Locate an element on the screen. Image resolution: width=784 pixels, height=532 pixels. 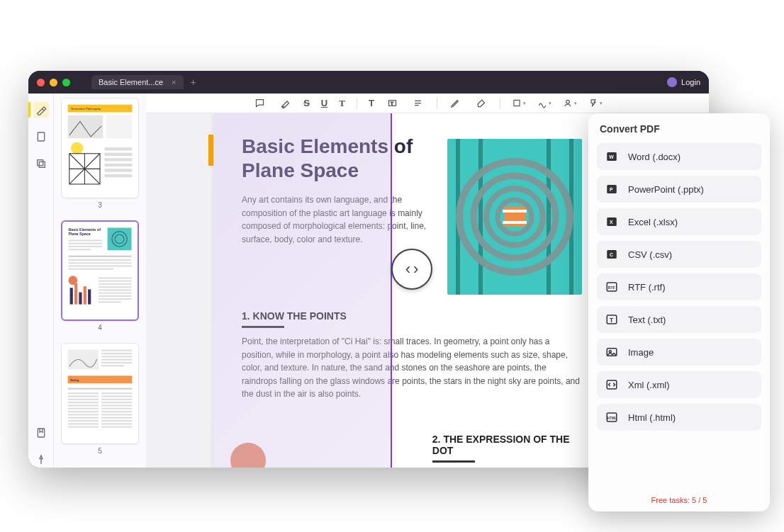
fill-text-icon: T is located at coordinates (393, 103).